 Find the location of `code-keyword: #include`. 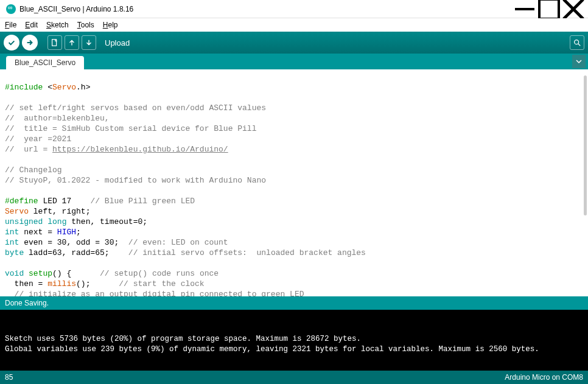

code-keyword: #include is located at coordinates (26, 88).